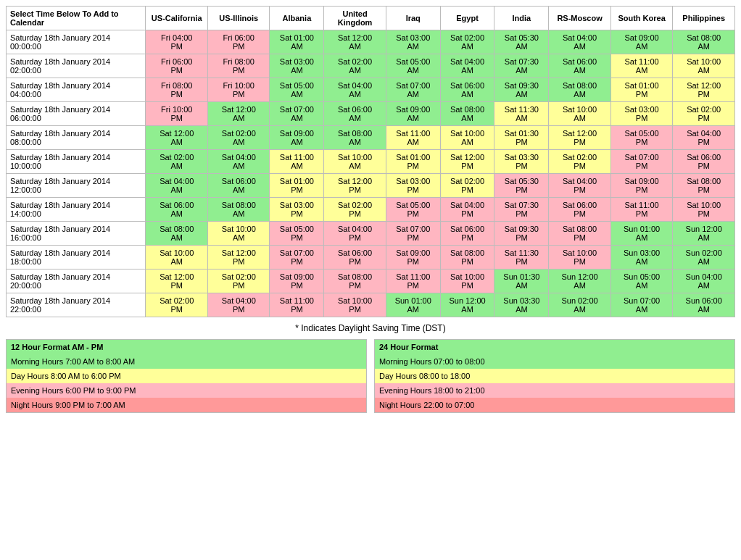  What do you see at coordinates (642, 162) in the screenshot?
I see `cell-r5-c8: Sat 07:00PM` at bounding box center [642, 162].